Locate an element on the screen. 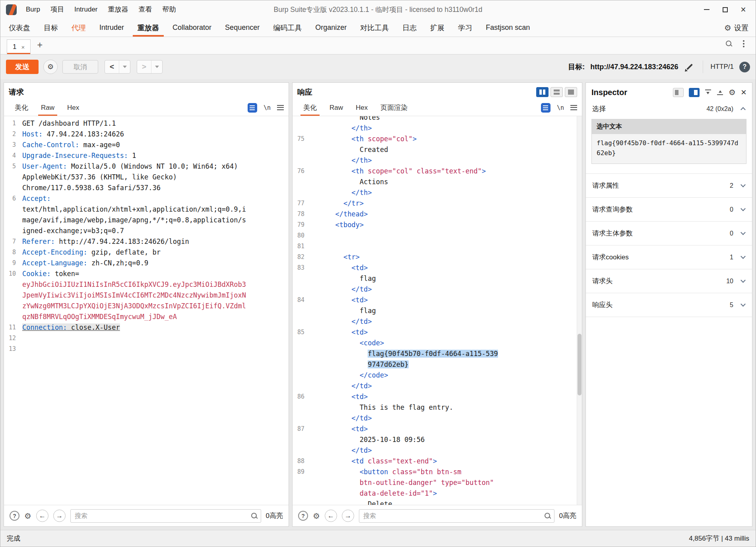 This screenshot has height=547, width=756. help-icon: ? is located at coordinates (745, 67).